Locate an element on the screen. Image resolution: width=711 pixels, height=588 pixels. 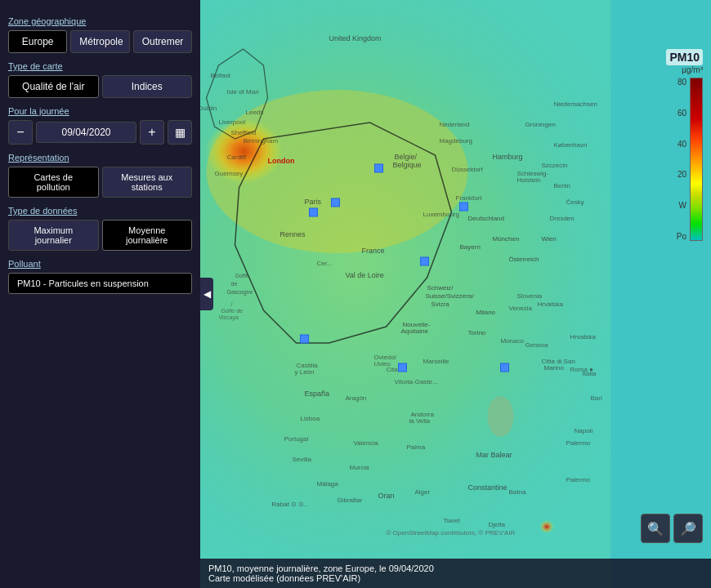
svg-text: München is located at coordinates (507, 238).